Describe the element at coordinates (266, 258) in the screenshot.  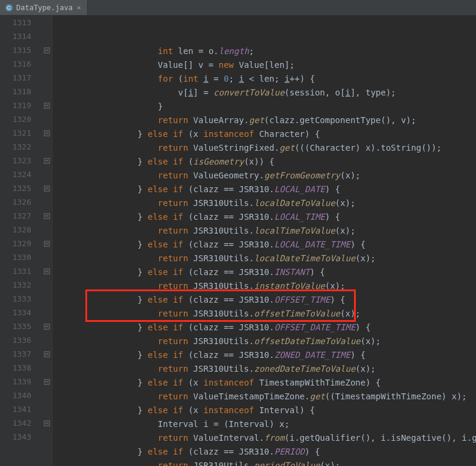
I see `code-line: return JSR310Utils.localDateTimeToValue(…` at that location.